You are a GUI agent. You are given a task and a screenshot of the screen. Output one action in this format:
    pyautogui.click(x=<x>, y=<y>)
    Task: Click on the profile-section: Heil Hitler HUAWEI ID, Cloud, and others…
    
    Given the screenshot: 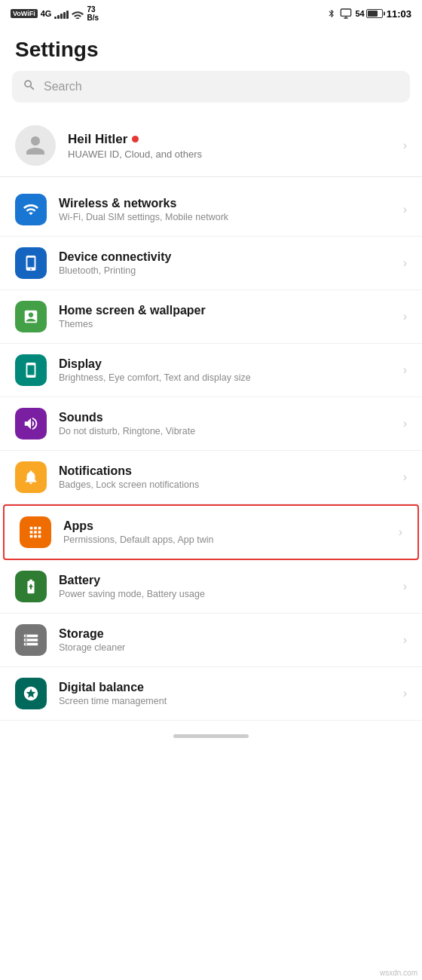 What is the action you would take?
    pyautogui.click(x=211, y=146)
    